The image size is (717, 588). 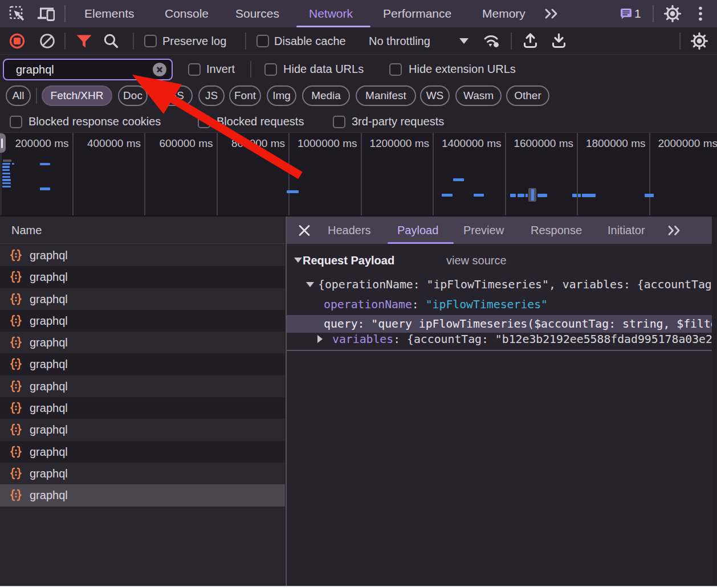 What do you see at coordinates (109, 14) in the screenshot?
I see `panel-tab-elements: Elements` at bounding box center [109, 14].